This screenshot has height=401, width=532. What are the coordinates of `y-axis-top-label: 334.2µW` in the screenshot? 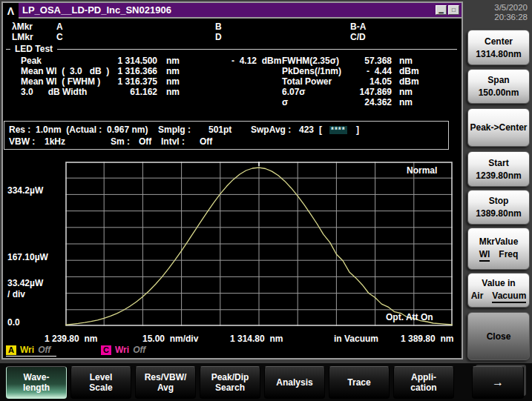 It's located at (25, 190).